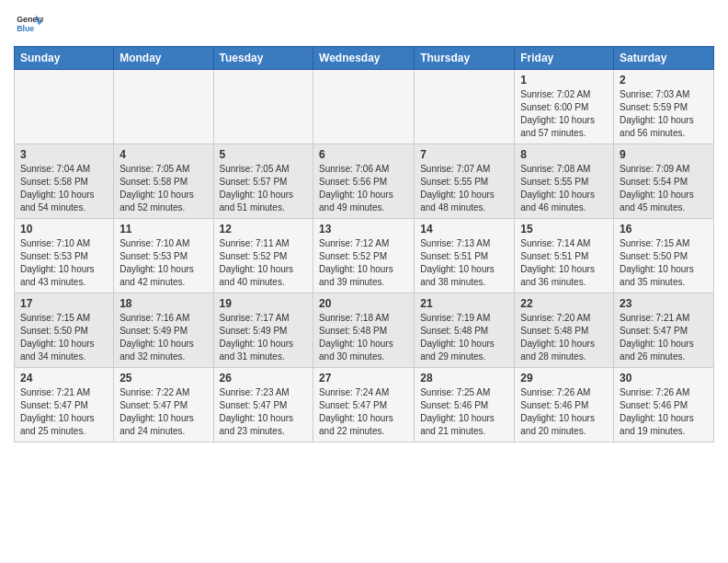 The image size is (728, 563). Describe the element at coordinates (364, 182) in the screenshot. I see `calendar-week-2: 3Sunrise: 7:04 AM Sunset: 5:58 PM Daylig…` at that location.